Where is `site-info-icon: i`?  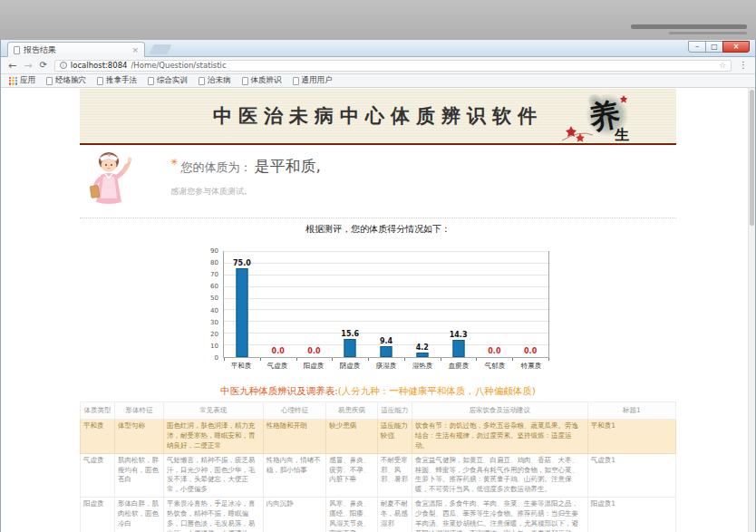
site-info-icon: i is located at coordinates (63, 65).